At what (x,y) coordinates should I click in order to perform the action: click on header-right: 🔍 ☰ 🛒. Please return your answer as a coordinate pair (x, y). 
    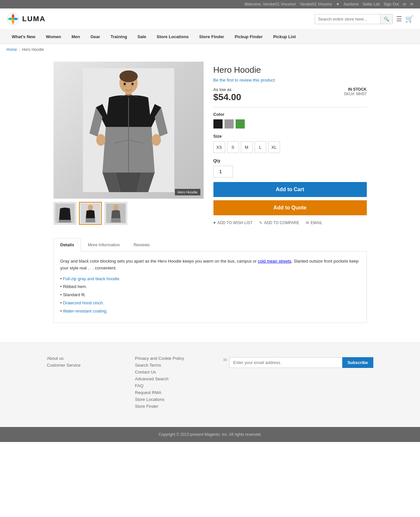
    Looking at the image, I should click on (364, 19).